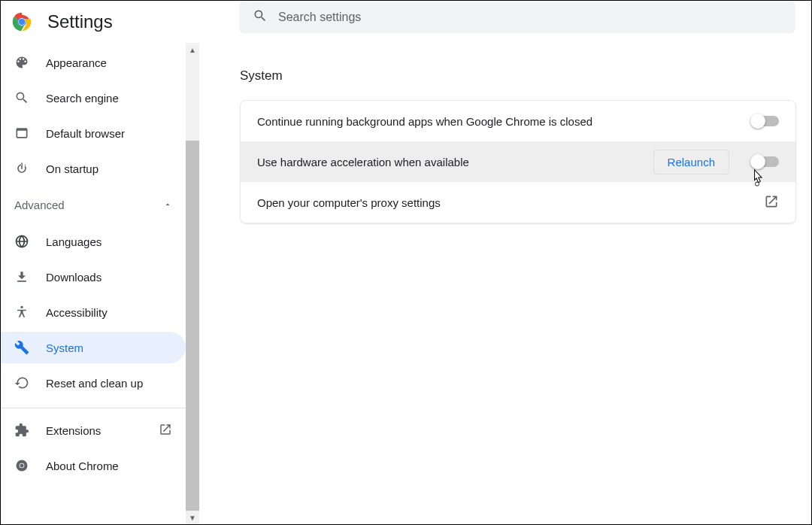 This screenshot has height=525, width=812. Describe the element at coordinates (83, 466) in the screenshot. I see `sidebar-item-label: About Chrome` at that location.